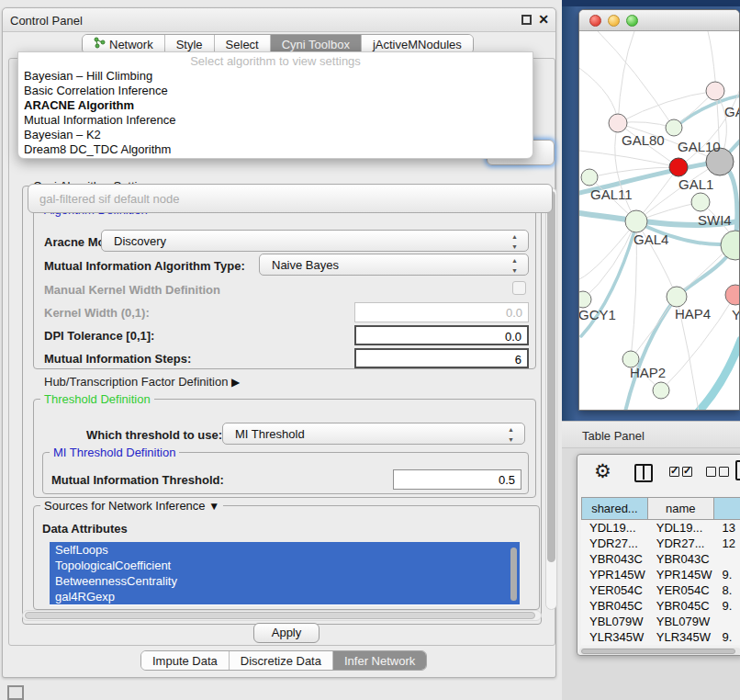  What do you see at coordinates (214, 506) in the screenshot?
I see `chevron-down-icon: ▼` at bounding box center [214, 506].